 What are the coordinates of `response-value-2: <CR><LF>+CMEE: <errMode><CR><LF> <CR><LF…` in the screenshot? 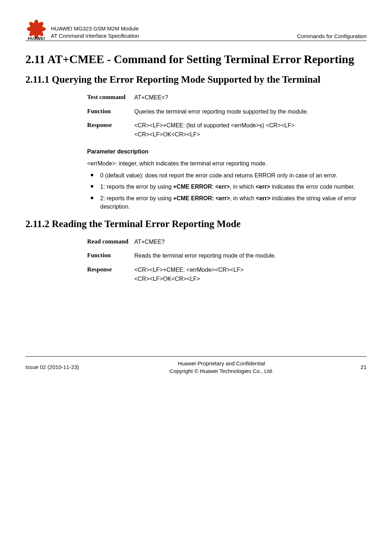 It's located at (189, 275).